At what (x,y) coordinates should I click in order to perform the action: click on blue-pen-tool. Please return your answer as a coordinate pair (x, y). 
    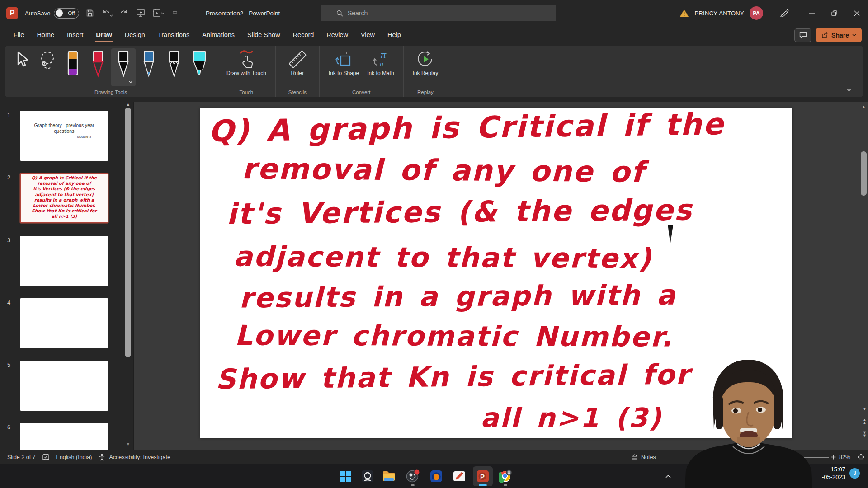
    Looking at the image, I should click on (149, 67).